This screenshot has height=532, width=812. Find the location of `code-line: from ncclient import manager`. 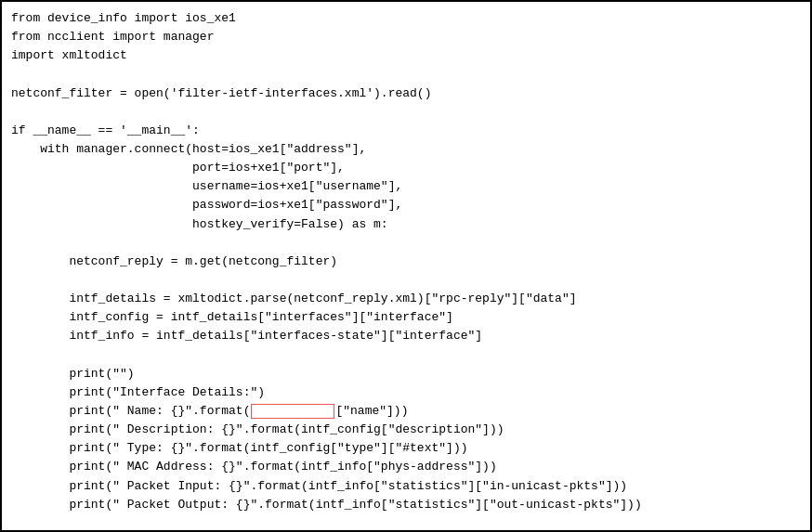

code-line: from ncclient import manager is located at coordinates (406, 37).